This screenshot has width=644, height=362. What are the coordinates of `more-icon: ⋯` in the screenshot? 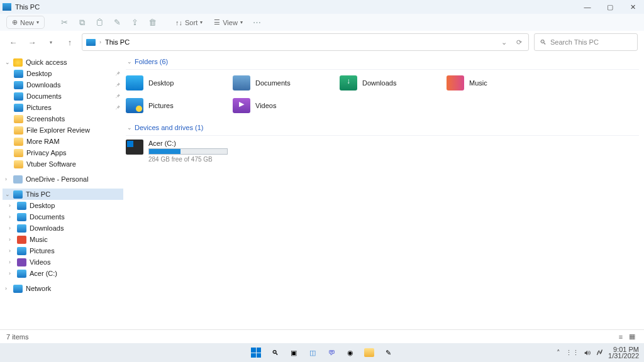 It's located at (257, 23).